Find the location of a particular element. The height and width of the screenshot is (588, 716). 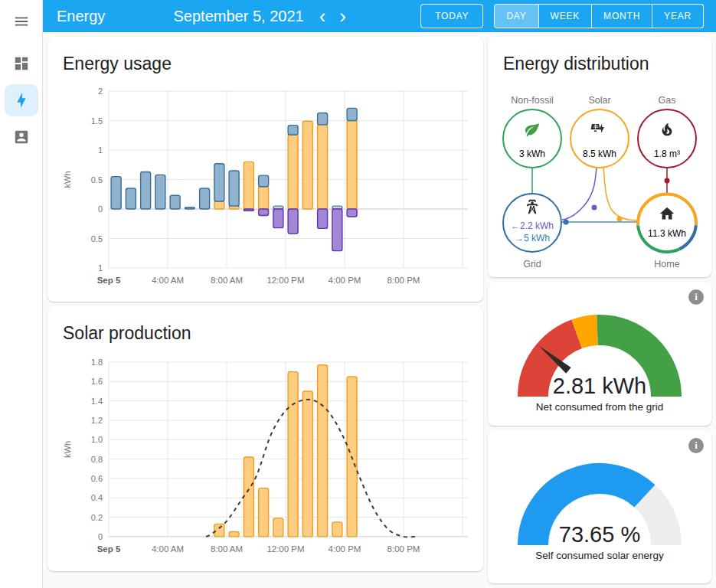

solar-production-title: Solar production is located at coordinates (266, 334).